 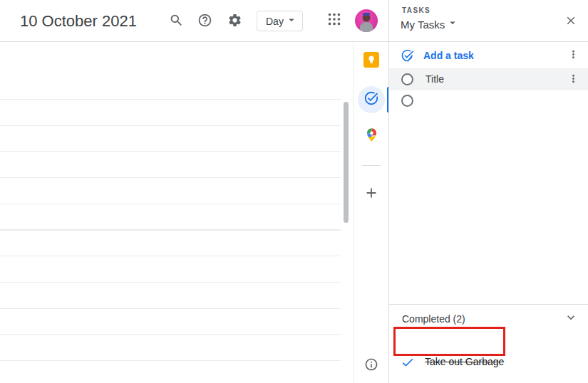 I want to click on tasks-icon, so click(x=371, y=100).